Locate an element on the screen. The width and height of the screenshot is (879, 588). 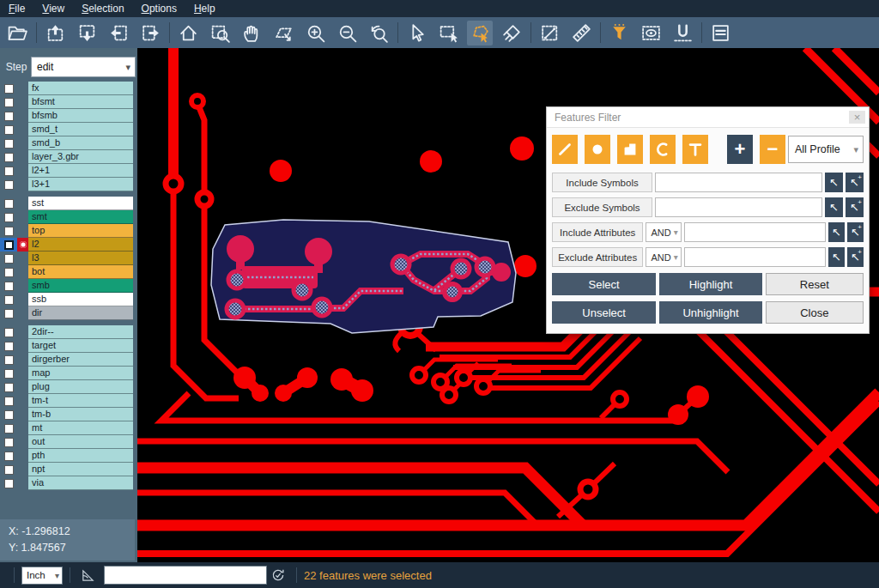
layer-name: dirgerber is located at coordinates (81, 360).